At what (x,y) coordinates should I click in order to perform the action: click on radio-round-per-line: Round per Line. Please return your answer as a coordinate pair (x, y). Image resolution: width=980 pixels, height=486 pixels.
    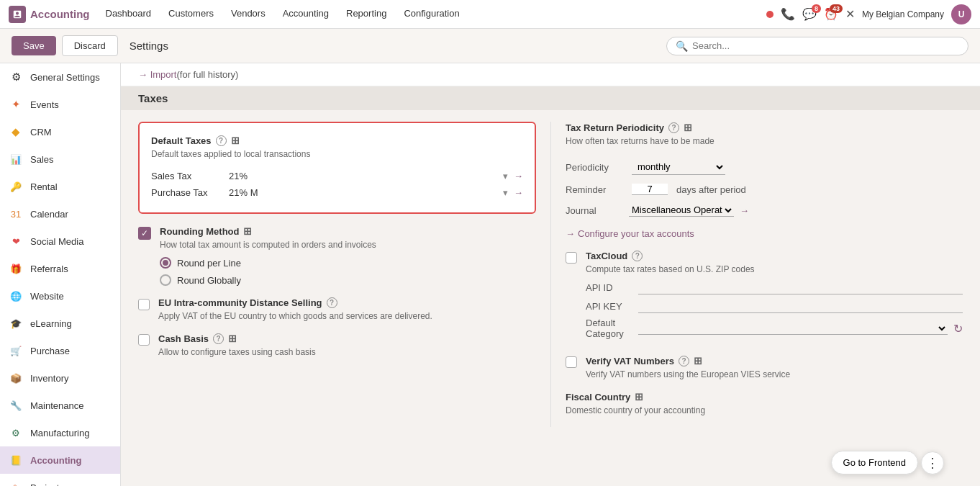
    Looking at the image, I should click on (268, 263).